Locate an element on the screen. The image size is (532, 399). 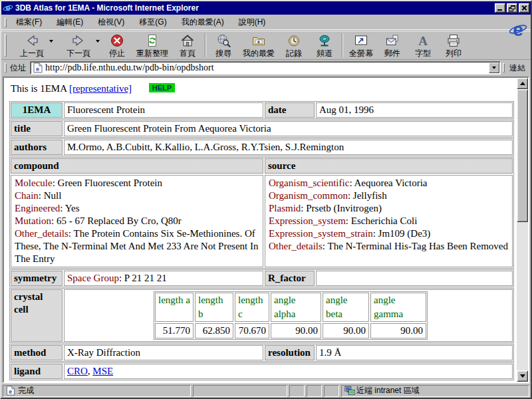
channels-button: 頻道 is located at coordinates (325, 45).